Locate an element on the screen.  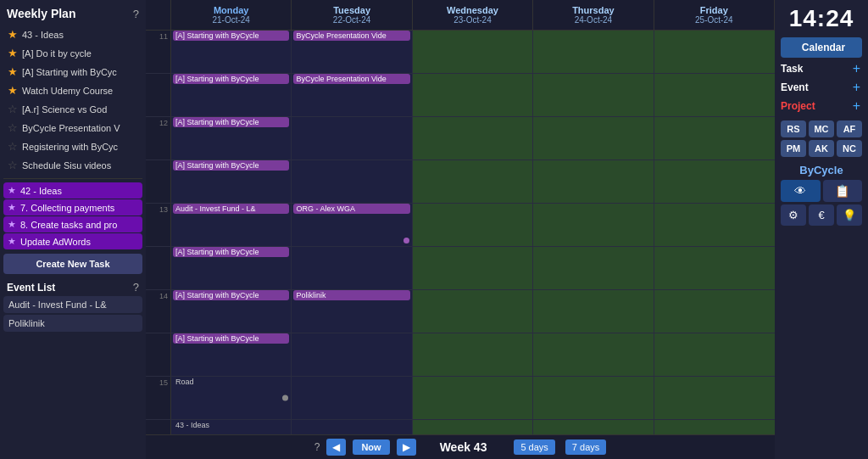
sidebar-item-6: ☆ Registering with ByCyc is located at coordinates (73, 146).